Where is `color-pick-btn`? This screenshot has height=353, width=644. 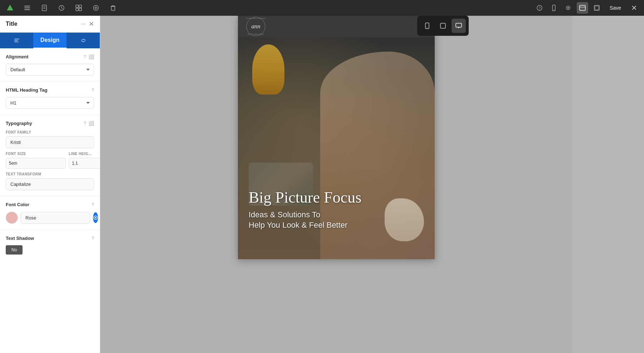
color-pick-btn is located at coordinates (96, 218).